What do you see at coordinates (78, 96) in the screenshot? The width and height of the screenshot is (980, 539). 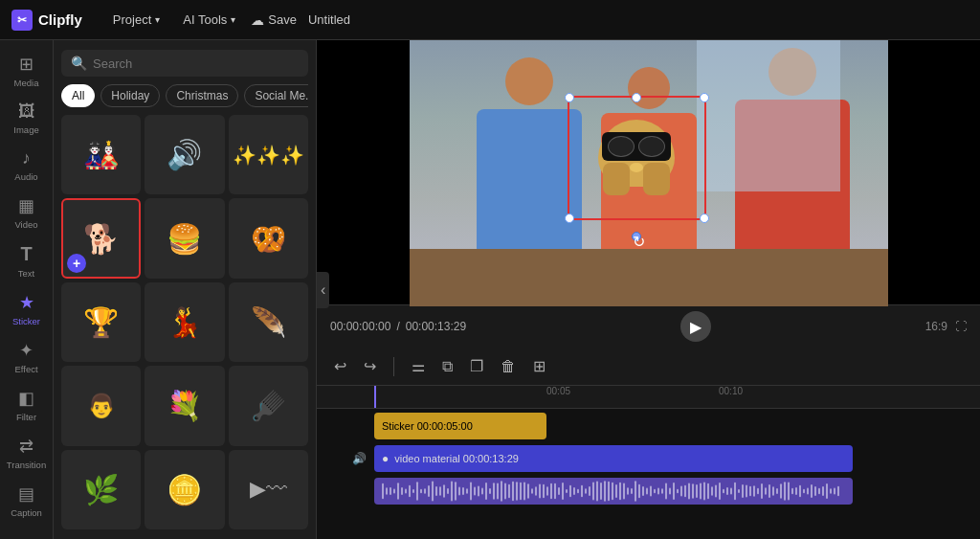 I see `category-tab-all: All` at bounding box center [78, 96].